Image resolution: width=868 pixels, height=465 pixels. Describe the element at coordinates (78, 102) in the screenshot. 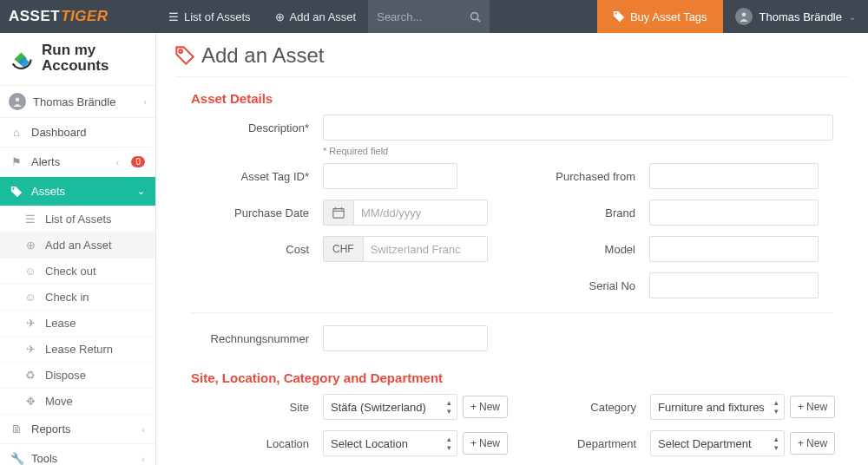

I see `sidebar-user: Thomas Brändle ‹` at that location.